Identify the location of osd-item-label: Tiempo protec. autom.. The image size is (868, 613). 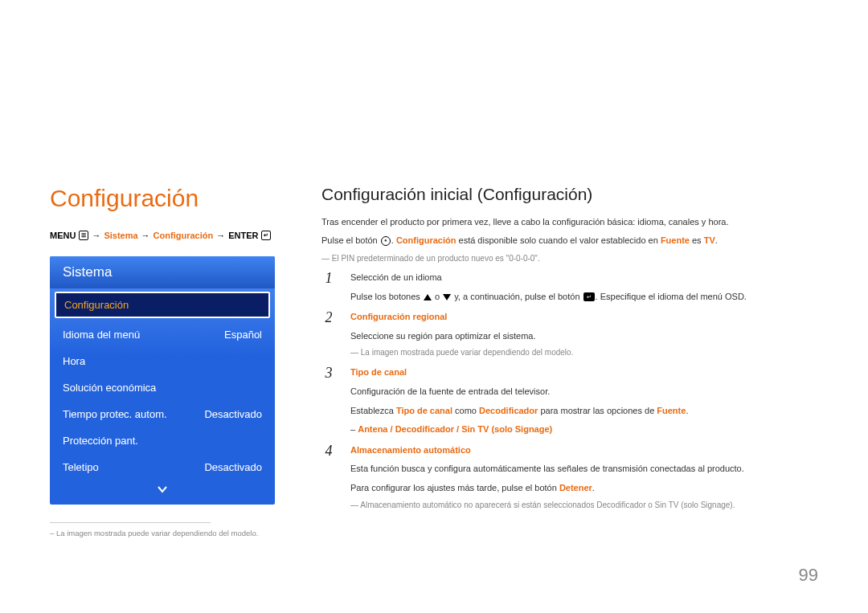
(115, 415).